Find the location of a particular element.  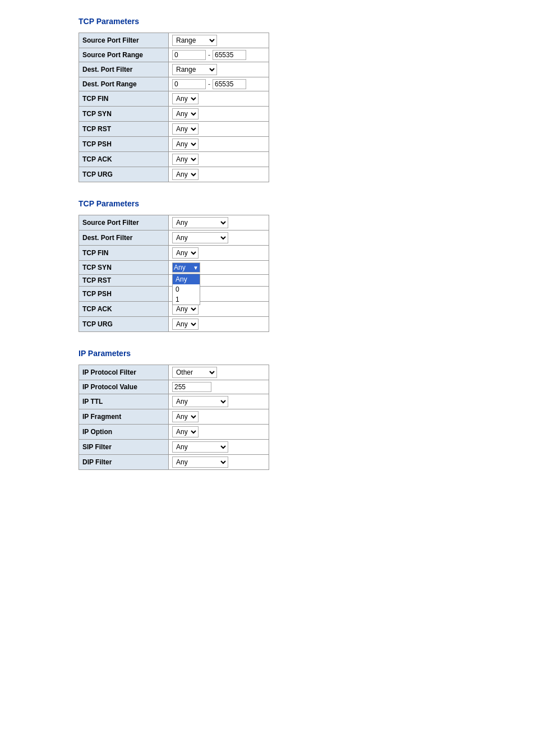

table-row: IP Option Any01 is located at coordinates (174, 432).